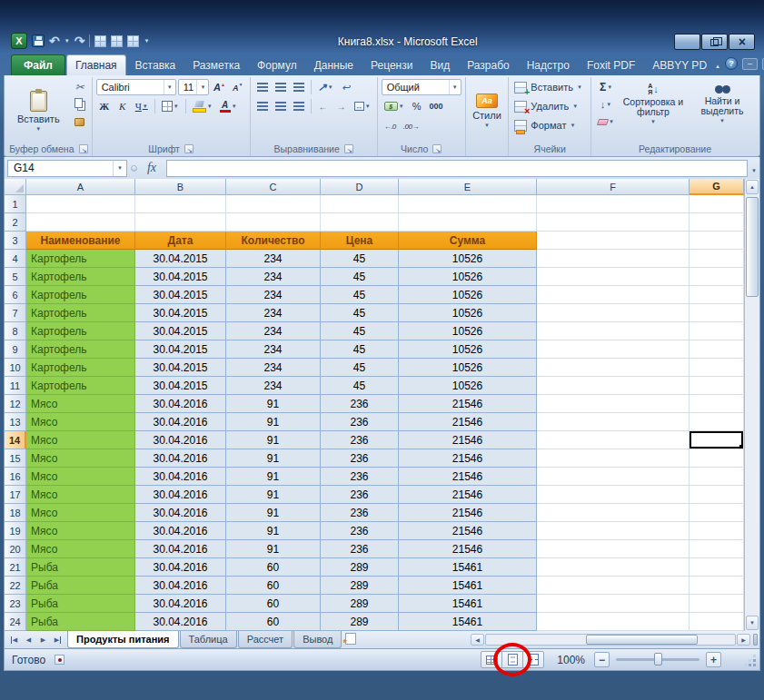 Image resolution: width=764 pixels, height=700 pixels. I want to click on cell-G24, so click(717, 622).